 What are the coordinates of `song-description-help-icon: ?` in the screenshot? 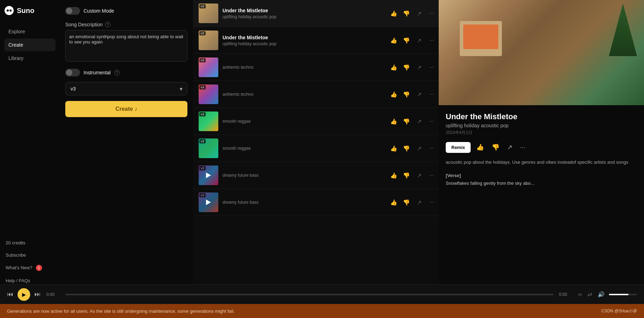 It's located at (108, 25).